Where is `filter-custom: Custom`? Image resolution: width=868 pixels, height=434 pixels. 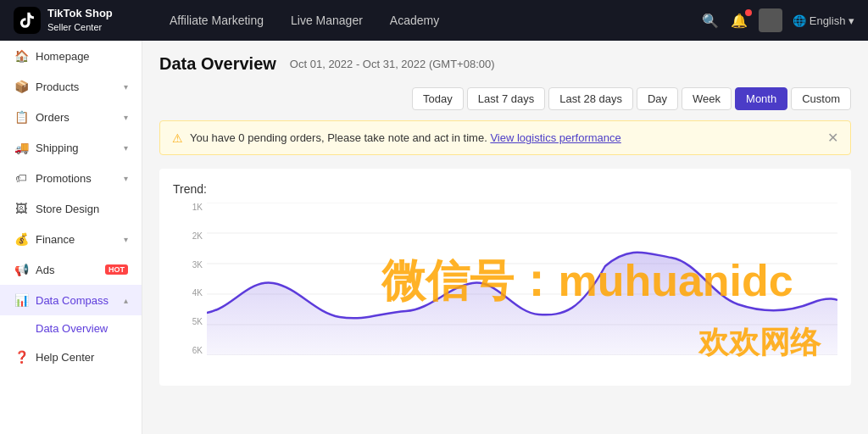
filter-custom: Custom is located at coordinates (821, 98).